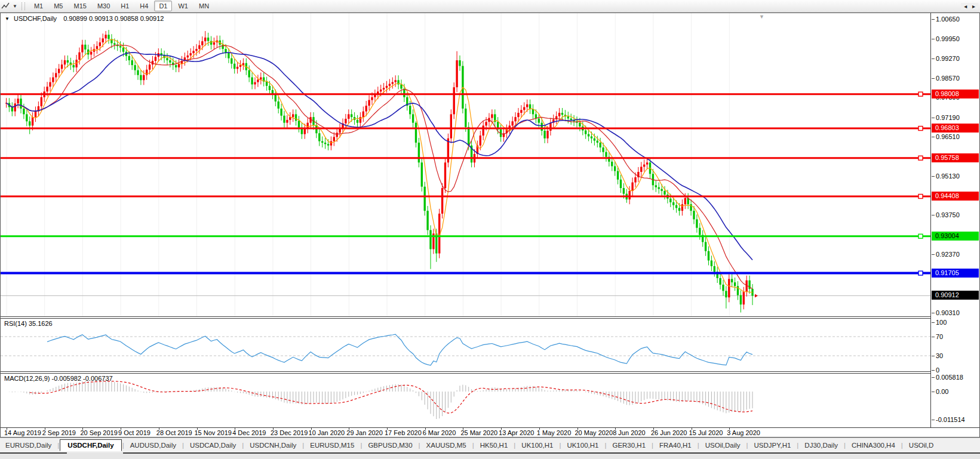  I want to click on price-tick-label: 0.99270, so click(948, 58).